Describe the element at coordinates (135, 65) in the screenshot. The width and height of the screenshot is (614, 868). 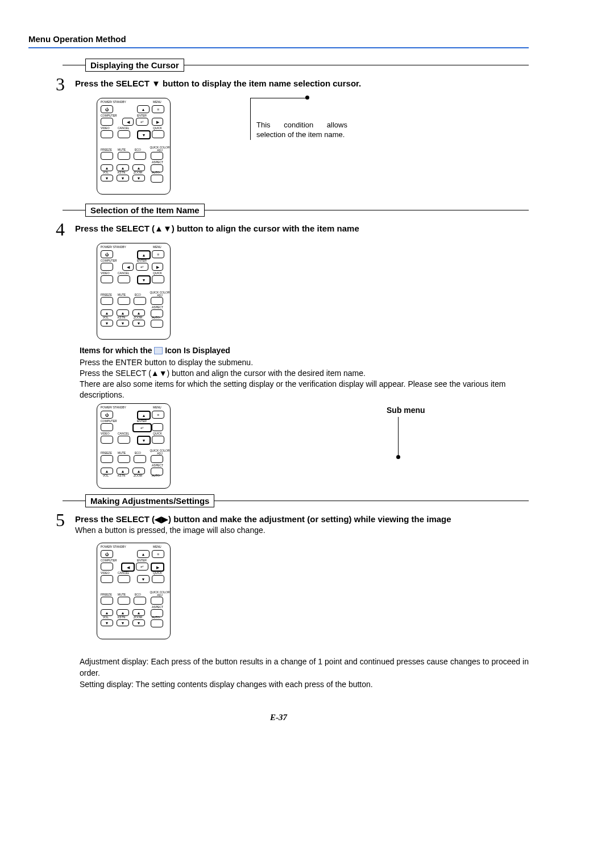
I see `section-title-3: Displaying the Cursor` at that location.